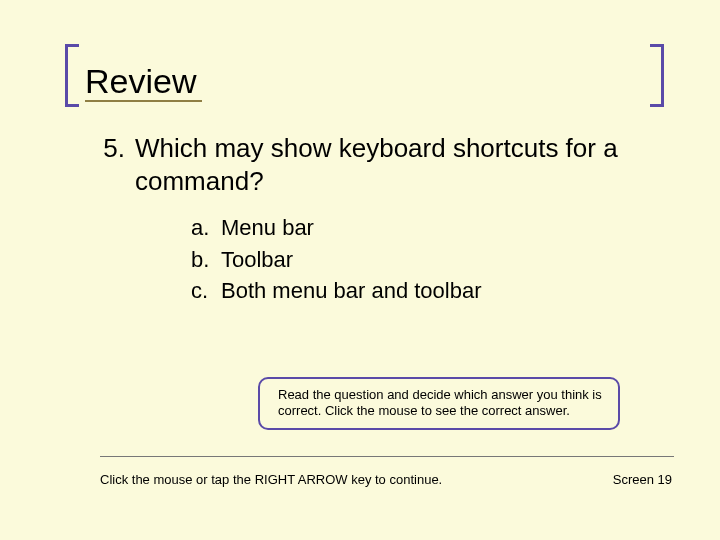 The image size is (720, 540). What do you see at coordinates (410, 228) in the screenshot?
I see `option-a: a. Menu bar` at bounding box center [410, 228].